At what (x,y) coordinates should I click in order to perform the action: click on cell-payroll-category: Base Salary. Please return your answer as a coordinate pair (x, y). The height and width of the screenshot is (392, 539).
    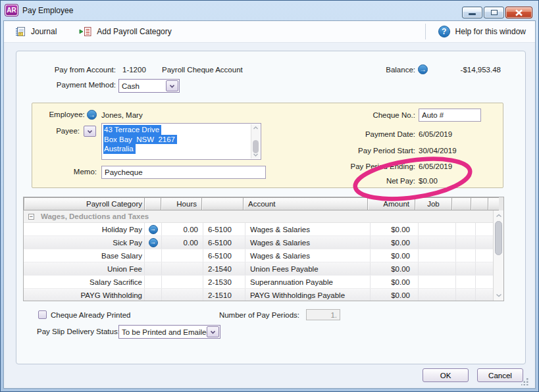
    Looking at the image, I should click on (84, 255).